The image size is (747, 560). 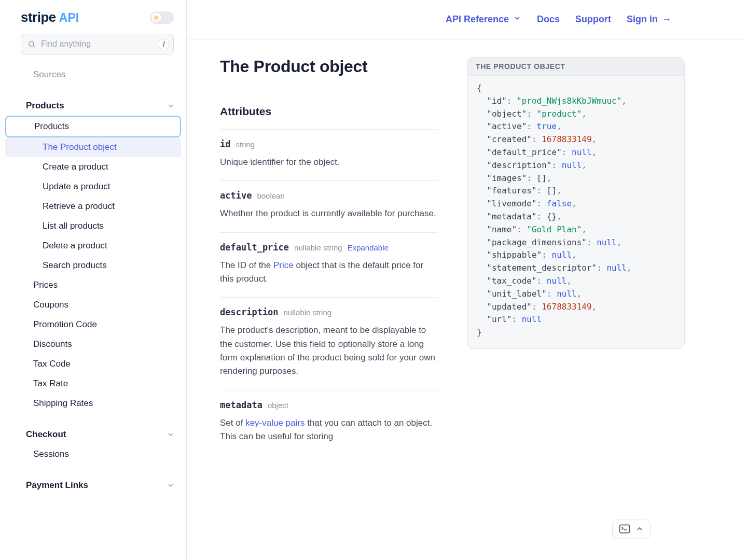 I want to click on sidebar-label: Search products, so click(x=75, y=265).